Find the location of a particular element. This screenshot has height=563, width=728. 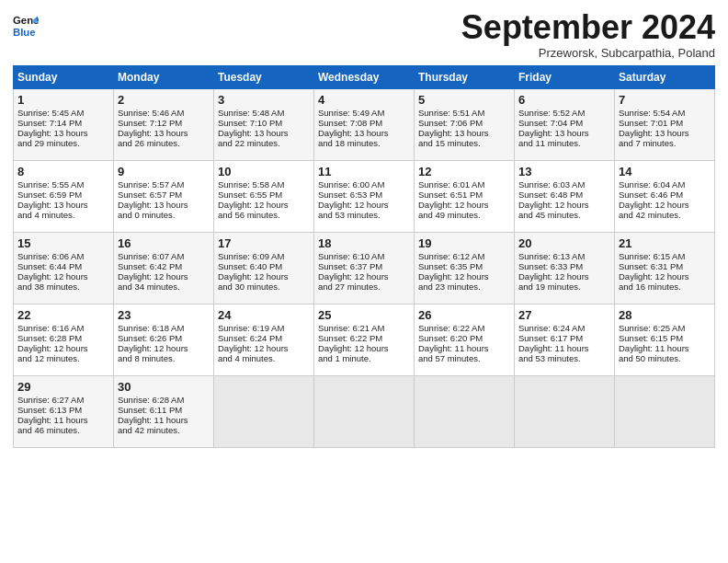

daylight-text-2: and 34 minutes. is located at coordinates (149, 287).